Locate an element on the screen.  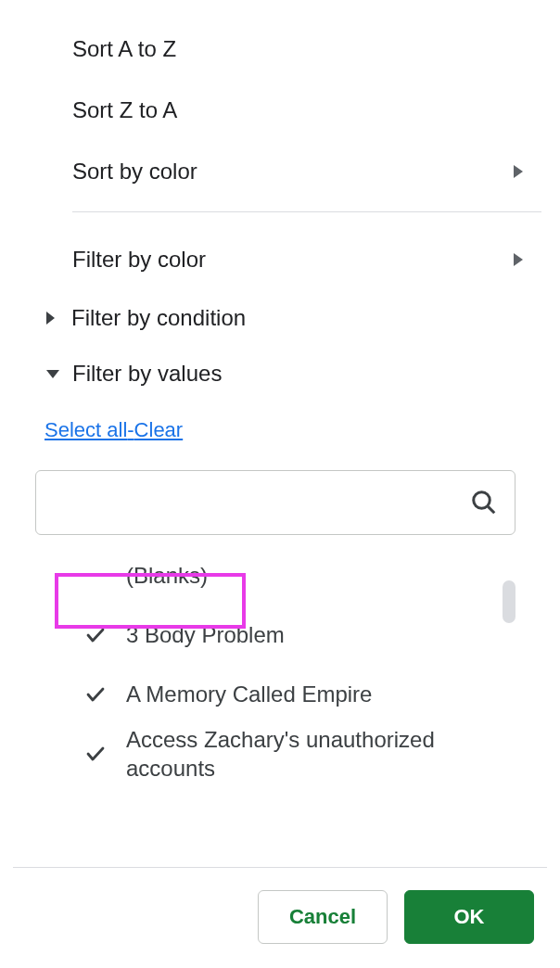
section-divider is located at coordinates (307, 211).